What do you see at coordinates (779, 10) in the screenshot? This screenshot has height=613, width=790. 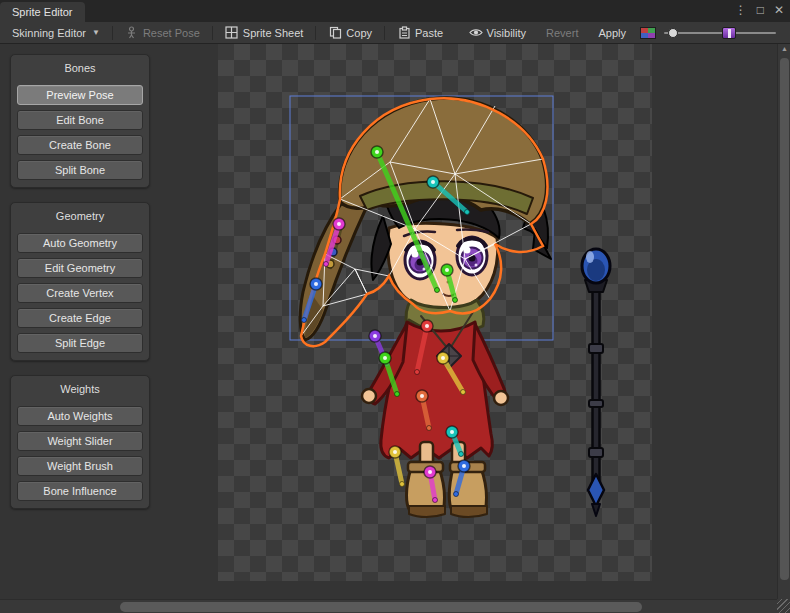 I see `close-icon: ✕` at bounding box center [779, 10].